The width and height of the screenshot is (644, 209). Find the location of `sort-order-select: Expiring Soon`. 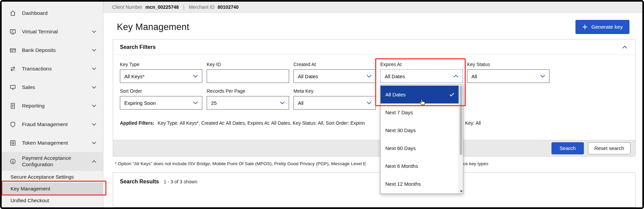

sort-order-select: Expiring Soon is located at coordinates (161, 103).